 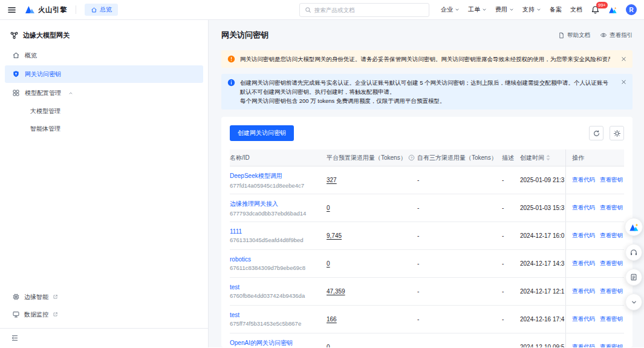 I want to click on platform-usage-cell: 327, so click(x=372, y=180).